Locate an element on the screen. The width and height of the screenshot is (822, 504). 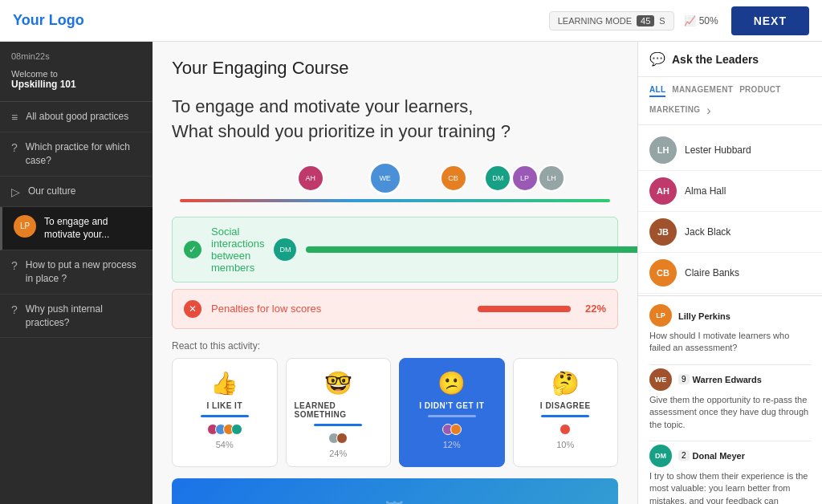
comment-header: WE 9 Warren Edwards is located at coordinates (730, 380).